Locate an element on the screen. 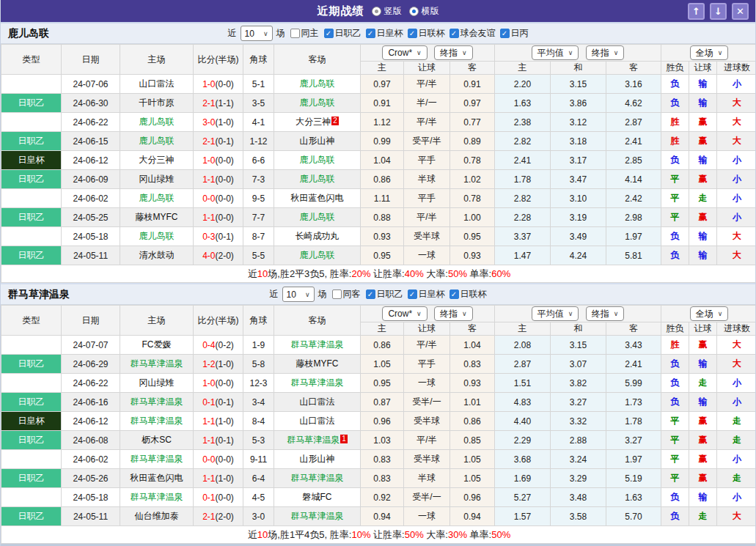 The image size is (756, 546). summary-segment: 大率: is located at coordinates (436, 274).